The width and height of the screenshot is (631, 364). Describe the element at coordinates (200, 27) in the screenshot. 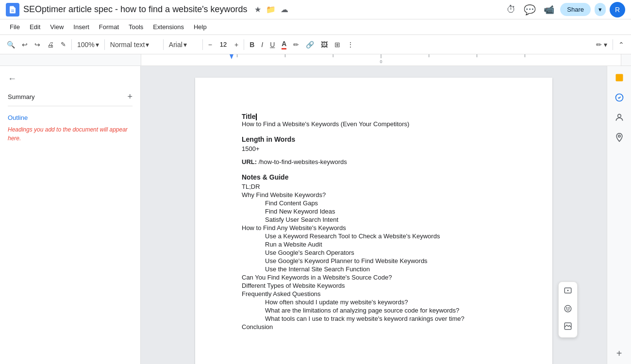

I see `menu-help: Help` at that location.